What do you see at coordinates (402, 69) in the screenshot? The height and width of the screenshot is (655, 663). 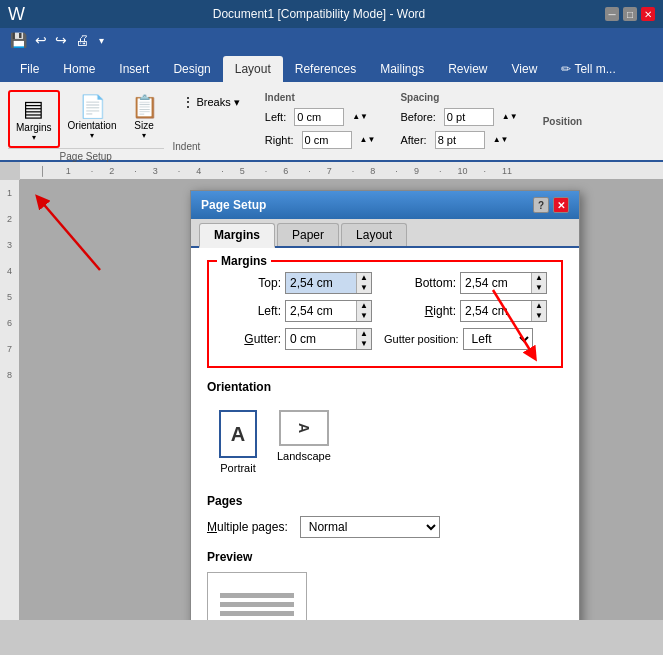 I see `tab-mailings: Mailings` at bounding box center [402, 69].